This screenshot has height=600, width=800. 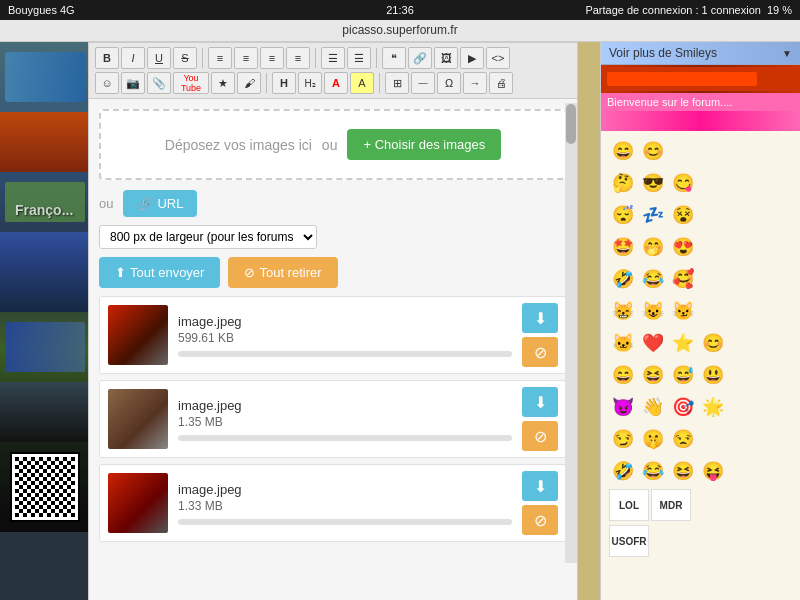 What do you see at coordinates (333, 58) in the screenshot?
I see `list-ul-button: ☰` at bounding box center [333, 58].